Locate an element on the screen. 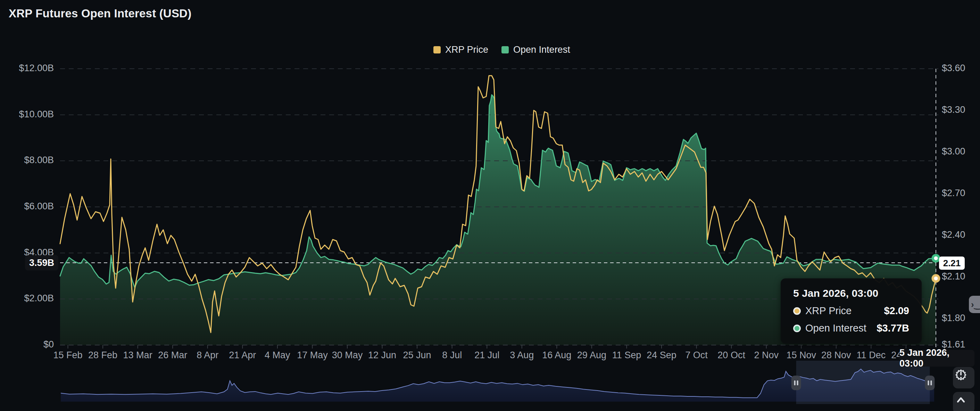 This screenshot has height=411, width=980. x-axis-label: 25 Jun is located at coordinates (417, 355).